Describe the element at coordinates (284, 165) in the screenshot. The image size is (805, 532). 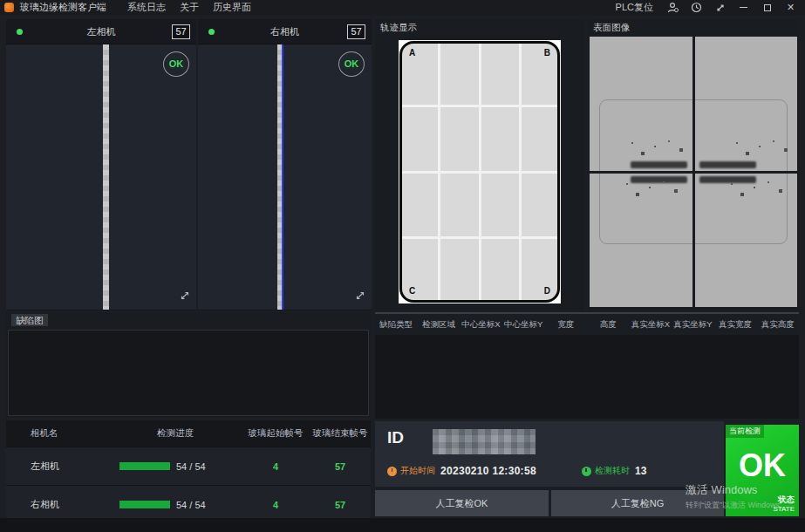
I see `right-camera-panel: 右相机 57 OK` at that location.